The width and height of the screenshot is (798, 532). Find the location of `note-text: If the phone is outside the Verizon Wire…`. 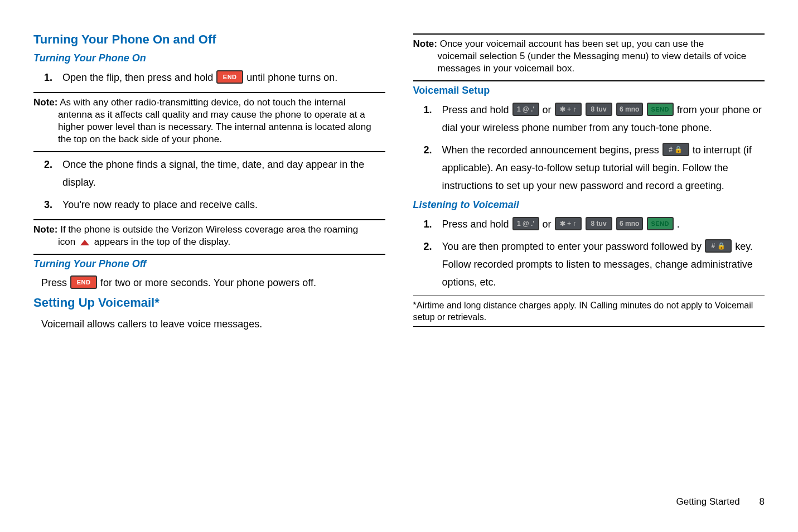

note-text: If the phone is outside the Verizon Wire… is located at coordinates (207, 230).